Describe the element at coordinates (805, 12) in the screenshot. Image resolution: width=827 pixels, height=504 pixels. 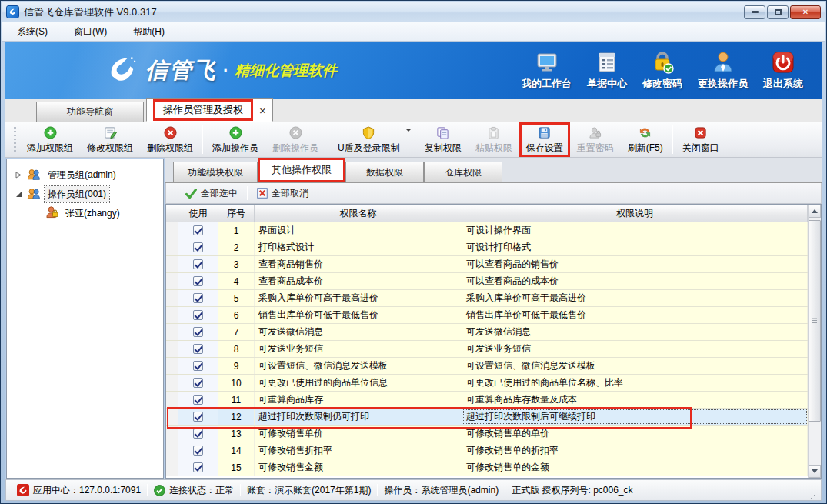
I see `close-icon: ✕` at that location.